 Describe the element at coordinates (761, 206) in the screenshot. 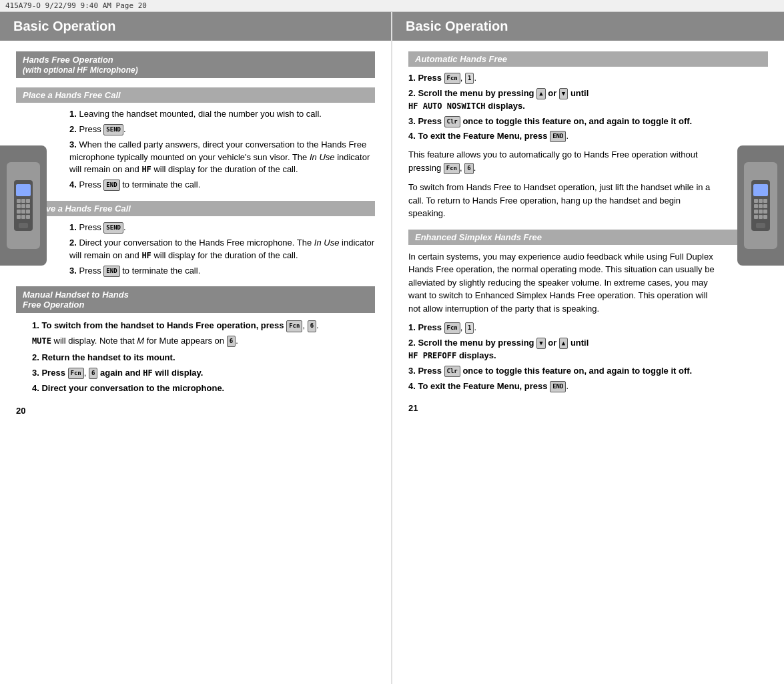

I see `right-phone-image` at that location.